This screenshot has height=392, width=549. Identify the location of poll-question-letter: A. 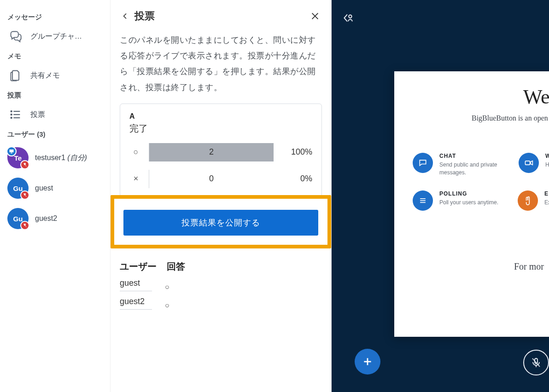
(221, 116).